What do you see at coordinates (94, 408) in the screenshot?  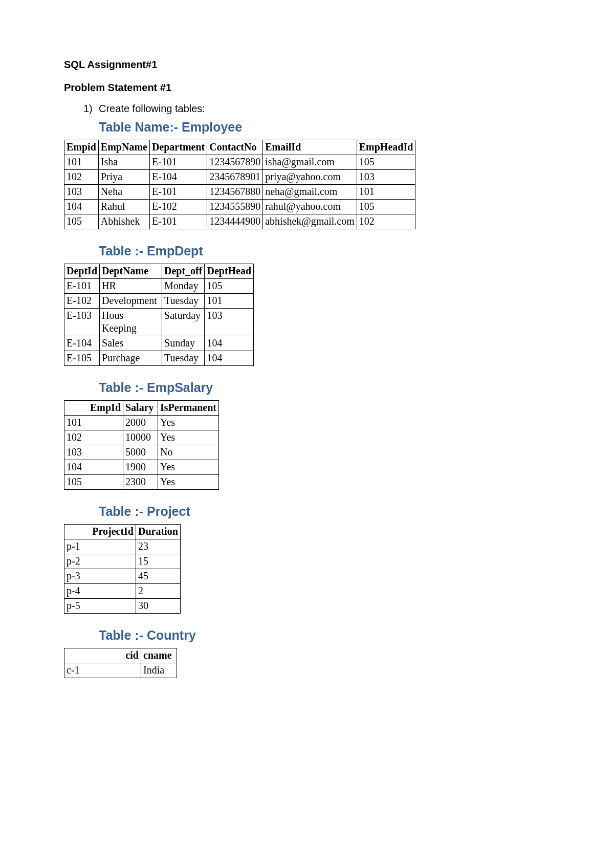 I see `col-header: EmpId` at bounding box center [94, 408].